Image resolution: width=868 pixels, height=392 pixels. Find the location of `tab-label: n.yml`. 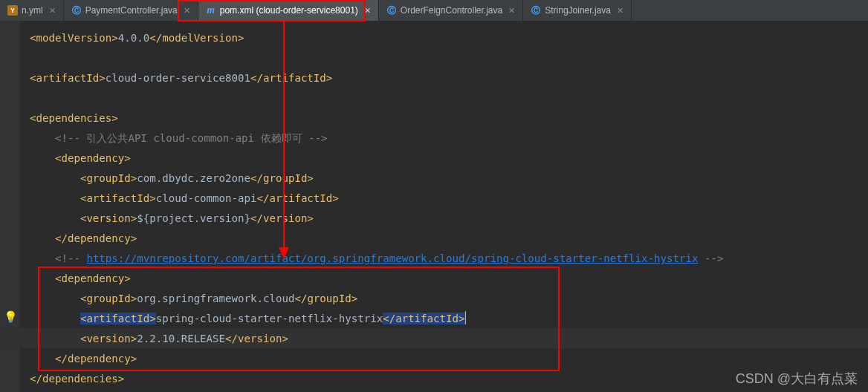

tab-label: n.yml is located at coordinates (33, 10).